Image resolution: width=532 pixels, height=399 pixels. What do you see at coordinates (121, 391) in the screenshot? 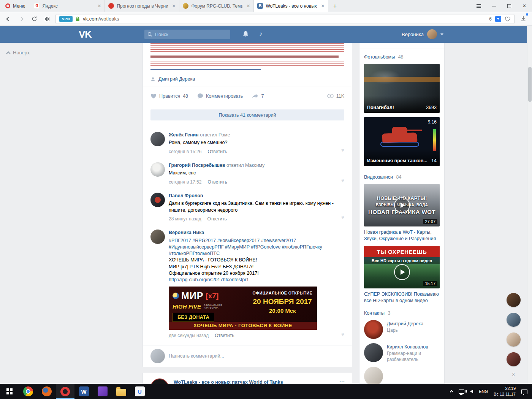
I see `taskbar-explorer-button` at bounding box center [121, 391].